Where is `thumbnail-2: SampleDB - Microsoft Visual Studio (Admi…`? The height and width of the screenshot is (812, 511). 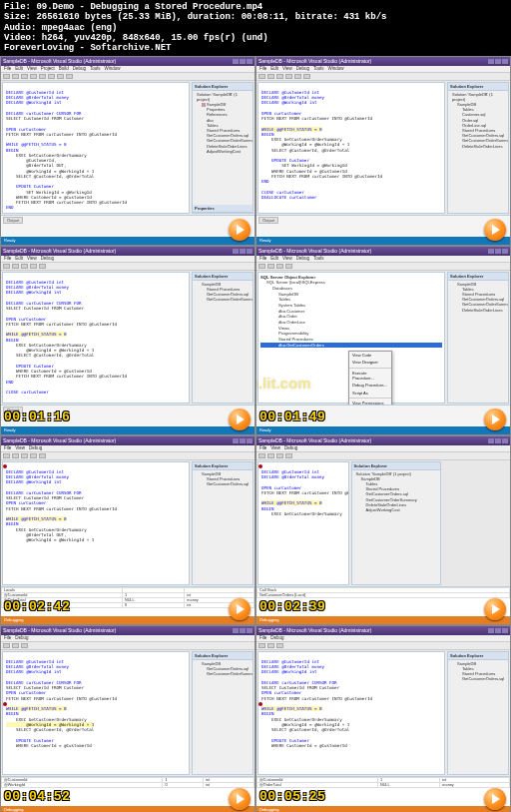 thumbnail-2: SampleDB - Microsoft Visual Studio (Admi… is located at coordinates (383, 151).